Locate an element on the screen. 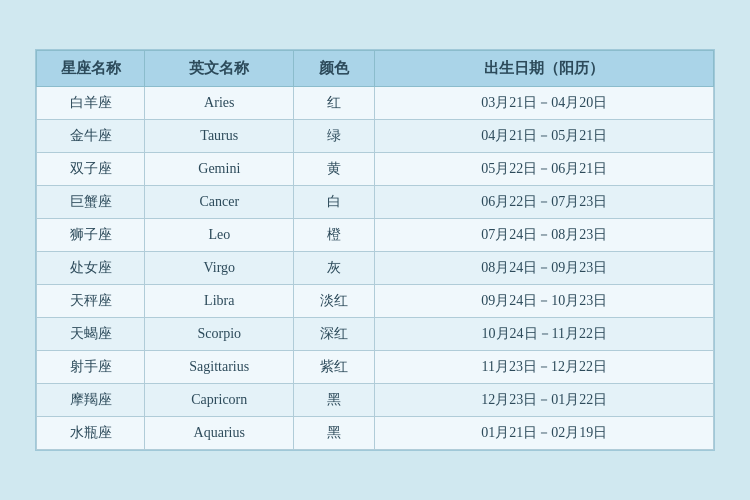 Image resolution: width=750 pixels, height=500 pixels. cell-date: 01月21日－02月19日 is located at coordinates (544, 434).